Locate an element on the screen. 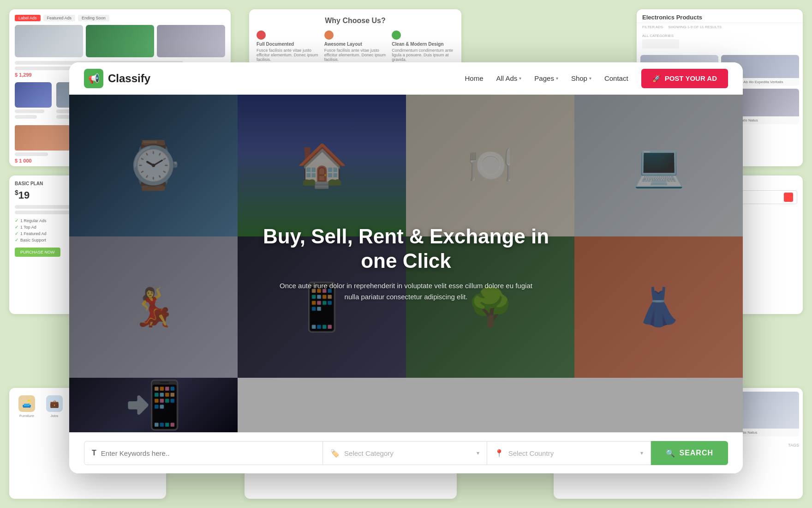  nav-link-home: Home is located at coordinates (474, 79).